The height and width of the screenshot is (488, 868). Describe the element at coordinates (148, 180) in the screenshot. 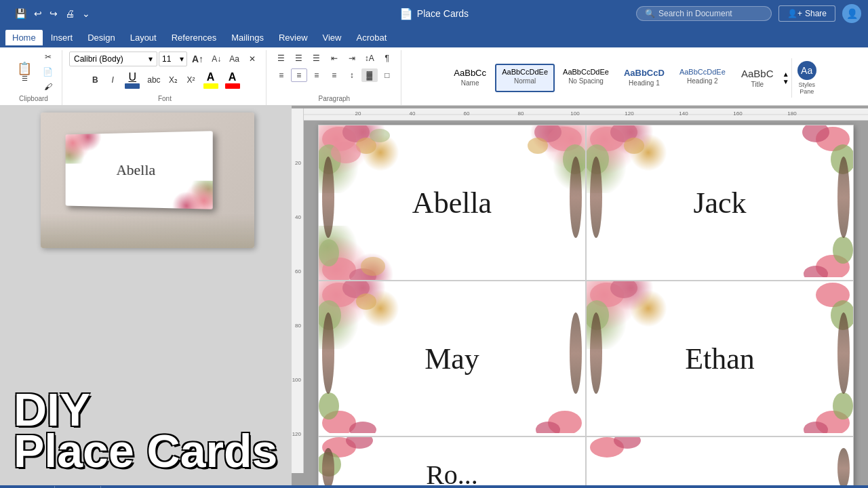

I see `preview-card: Abella` at that location.